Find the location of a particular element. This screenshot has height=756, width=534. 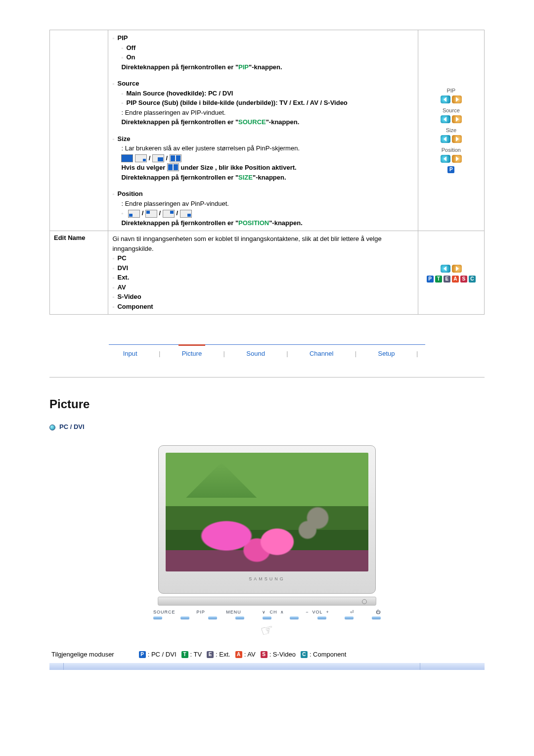

ctrl-vol-minus: − is located at coordinates (307, 612).